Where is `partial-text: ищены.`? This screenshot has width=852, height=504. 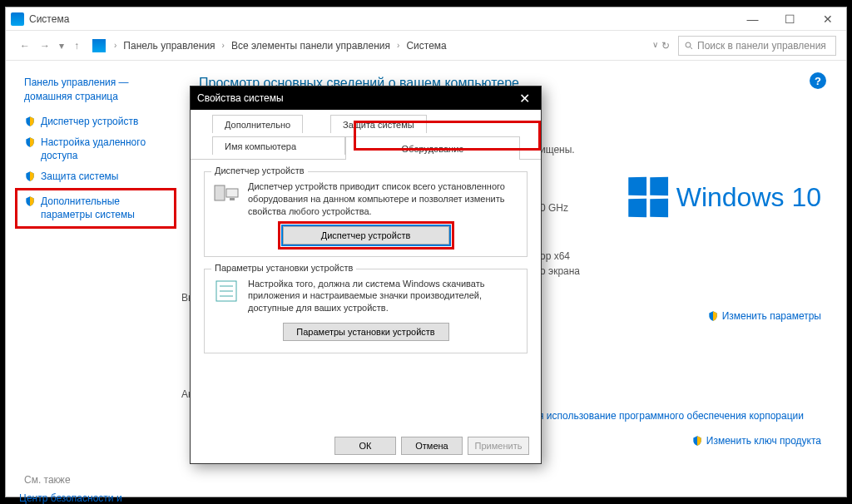 partial-text: ищены. is located at coordinates (557, 150).